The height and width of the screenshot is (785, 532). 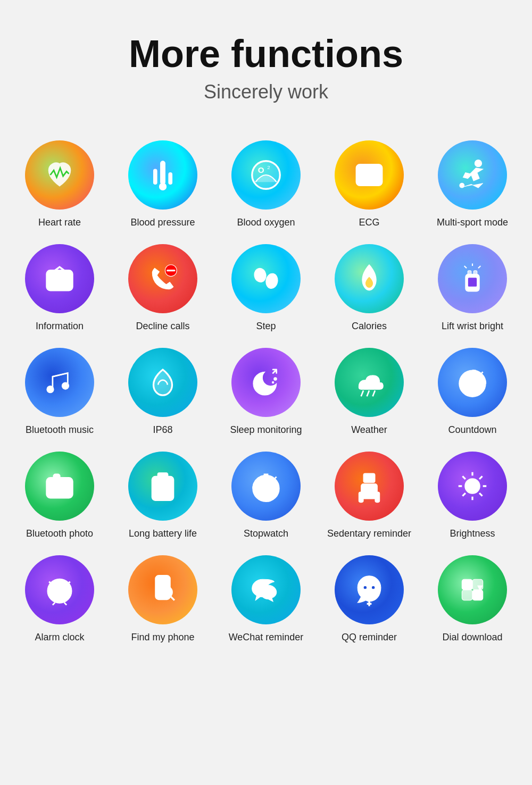 What do you see at coordinates (266, 496) in the screenshot?
I see `feature-stopwatch: Stopwatch` at bounding box center [266, 496].